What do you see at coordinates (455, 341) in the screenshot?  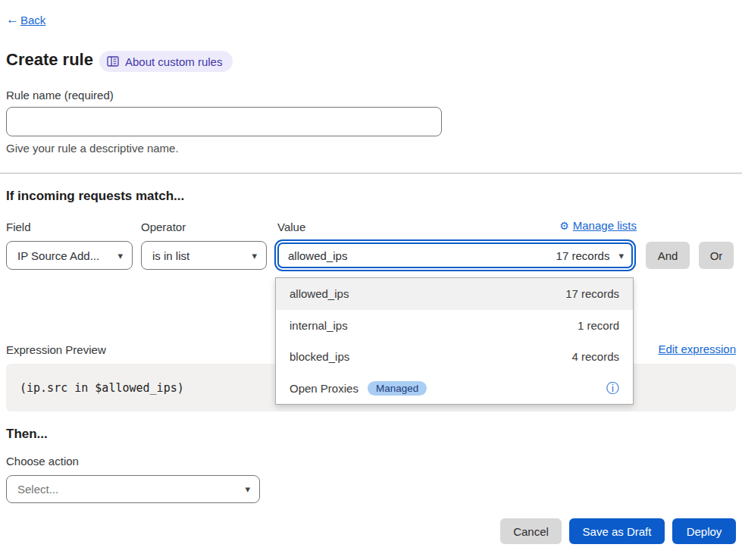 I see `value-dropdown-menu: allowed_ips 17 records internal_ips 1 re…` at bounding box center [455, 341].